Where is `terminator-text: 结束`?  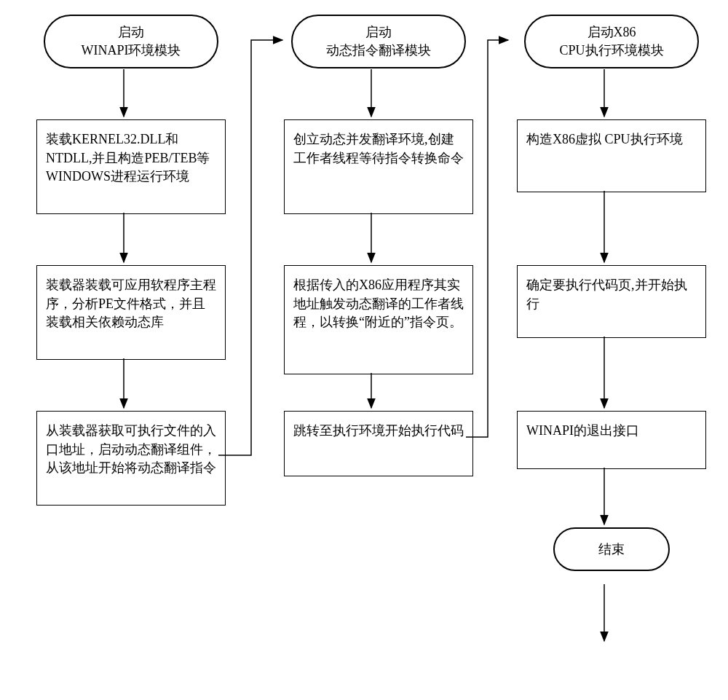
terminator-text: 结束 is located at coordinates (612, 549).